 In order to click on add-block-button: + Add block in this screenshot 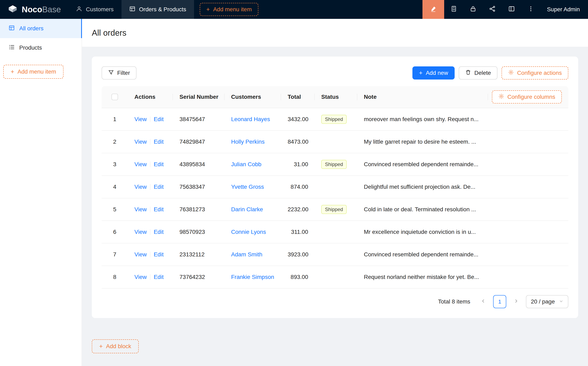, I will do `click(115, 346)`.